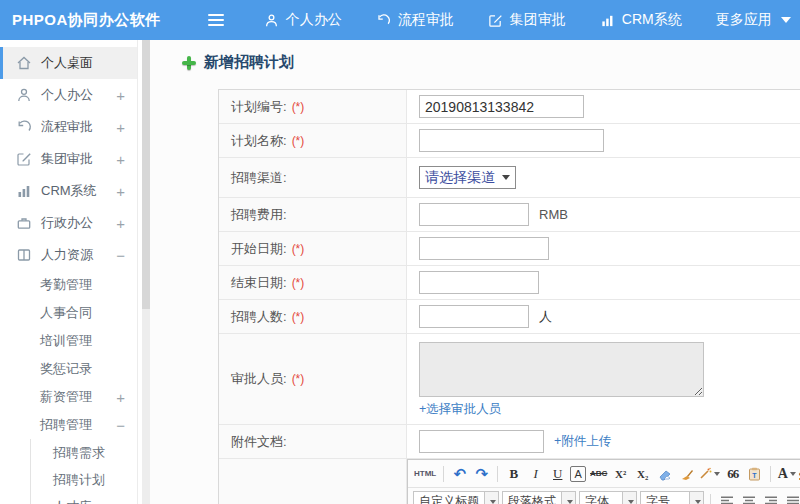 The height and width of the screenshot is (504, 800). I want to click on clean-format-brush-icon, so click(686, 474).